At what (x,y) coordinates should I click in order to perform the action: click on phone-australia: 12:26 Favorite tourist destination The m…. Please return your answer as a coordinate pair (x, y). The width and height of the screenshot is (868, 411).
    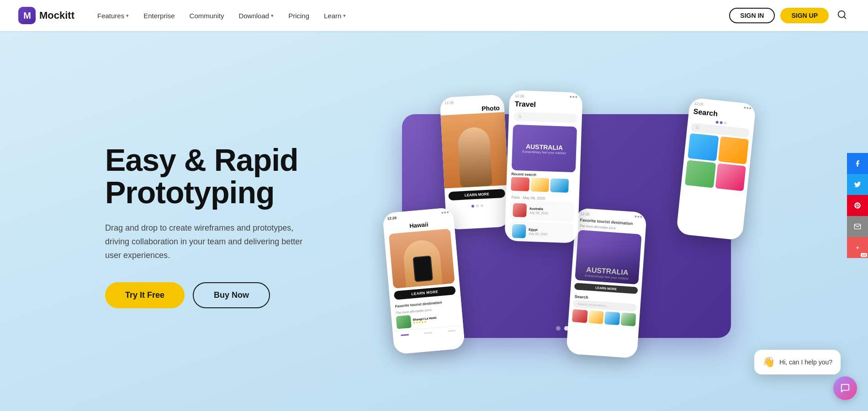
    Looking at the image, I should click on (607, 283).